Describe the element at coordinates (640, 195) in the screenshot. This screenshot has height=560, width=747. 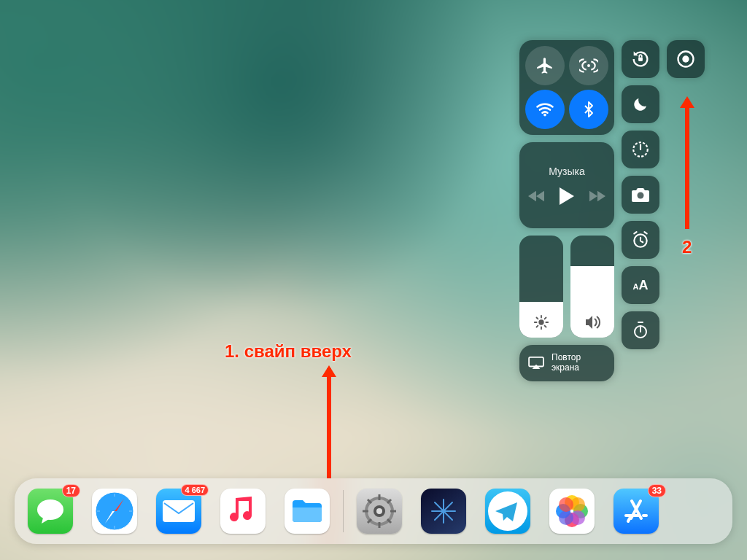
I see `camera-button` at that location.